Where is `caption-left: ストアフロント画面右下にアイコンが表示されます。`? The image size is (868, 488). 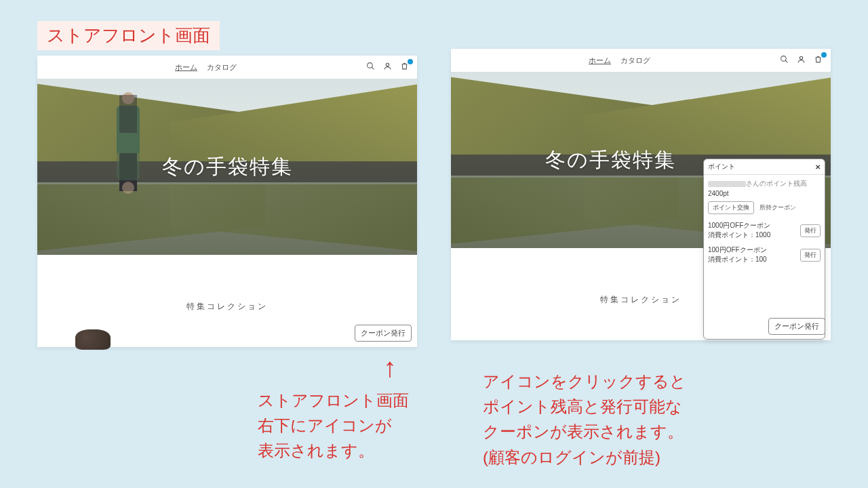 caption-left: ストアフロント画面右下にアイコンが表示されます。 is located at coordinates (334, 426).